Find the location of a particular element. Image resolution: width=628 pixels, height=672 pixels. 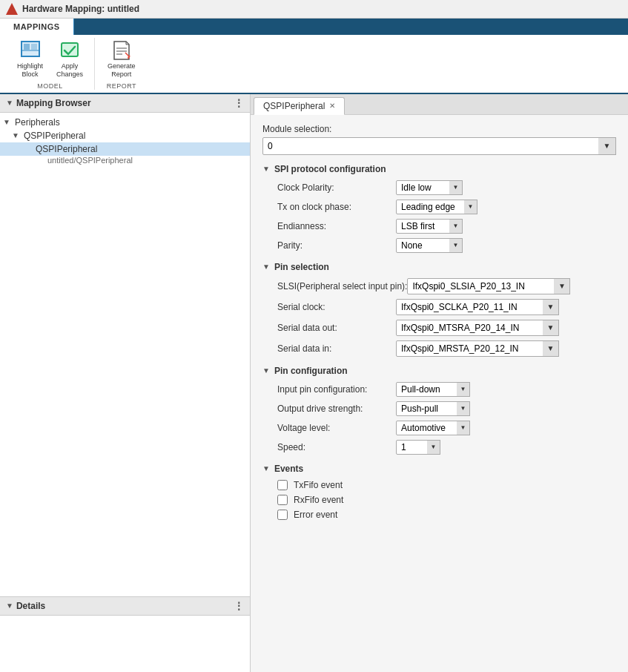

error-row: Error event is located at coordinates (446, 515).